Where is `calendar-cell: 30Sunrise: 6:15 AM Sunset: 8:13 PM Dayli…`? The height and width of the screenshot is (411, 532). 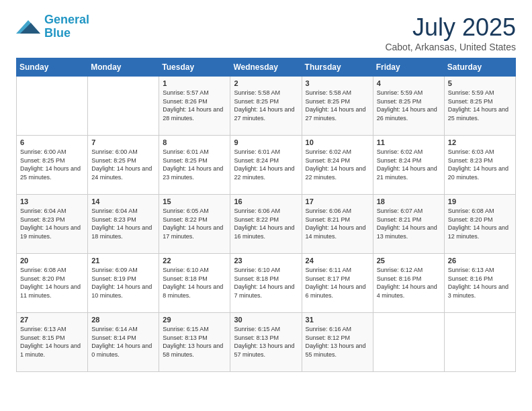 calendar-cell: 30Sunrise: 6:15 AM Sunset: 8:13 PM Dayli… is located at coordinates (266, 342).